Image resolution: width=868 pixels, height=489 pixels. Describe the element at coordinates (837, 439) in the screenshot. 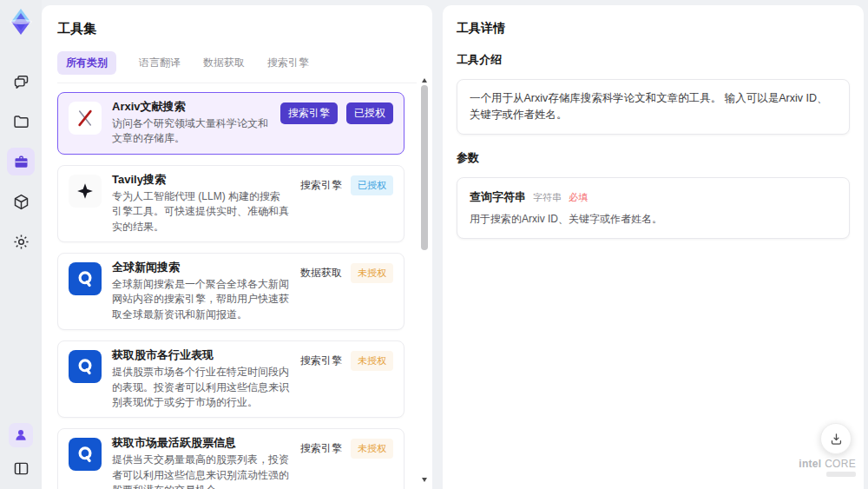

I see `download-icon` at that location.